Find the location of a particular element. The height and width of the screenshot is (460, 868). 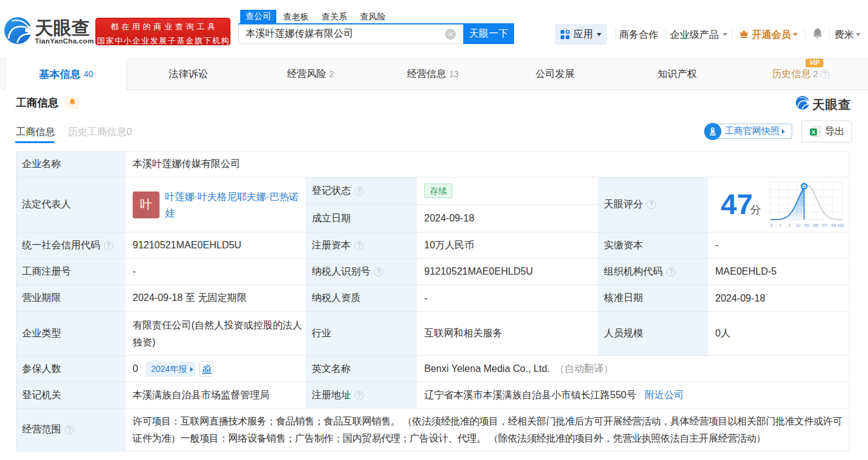

svg-text: 85 is located at coordinates (816, 225).